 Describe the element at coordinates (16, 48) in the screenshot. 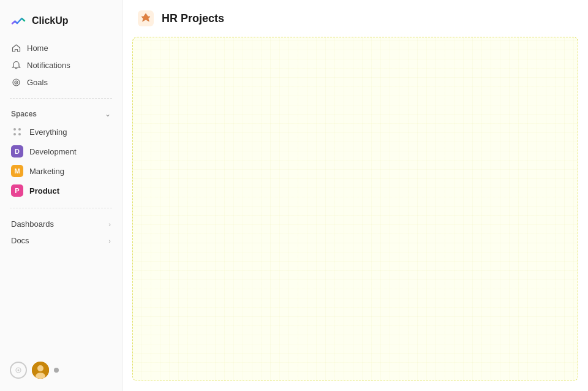

I see `home-icon` at that location.